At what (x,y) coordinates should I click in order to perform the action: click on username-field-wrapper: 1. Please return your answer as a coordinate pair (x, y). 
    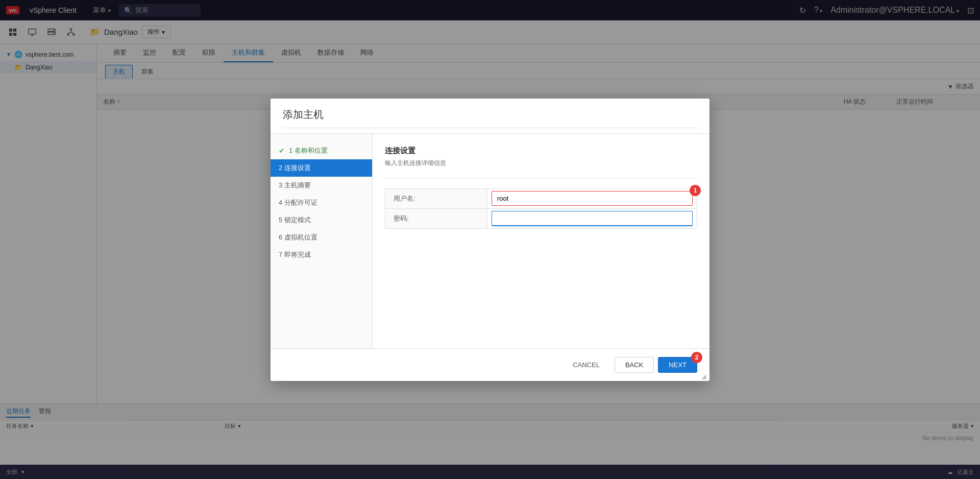
    Looking at the image, I should click on (592, 198).